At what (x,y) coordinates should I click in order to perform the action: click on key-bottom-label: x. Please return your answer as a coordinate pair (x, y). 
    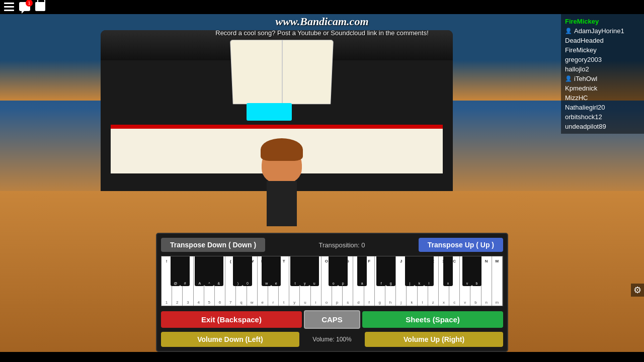
    Looking at the image, I should click on (444, 303).